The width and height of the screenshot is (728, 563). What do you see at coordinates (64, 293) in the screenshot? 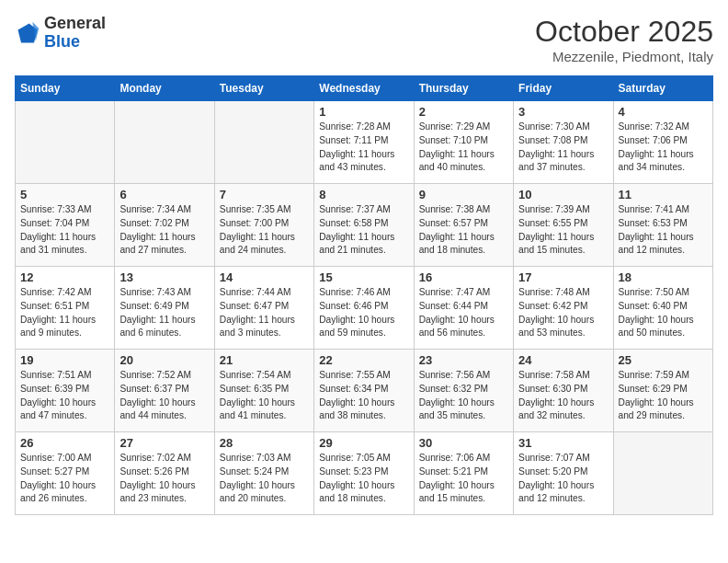
I see `cell-line: Sunrise: 7:42 AM` at bounding box center [64, 293].